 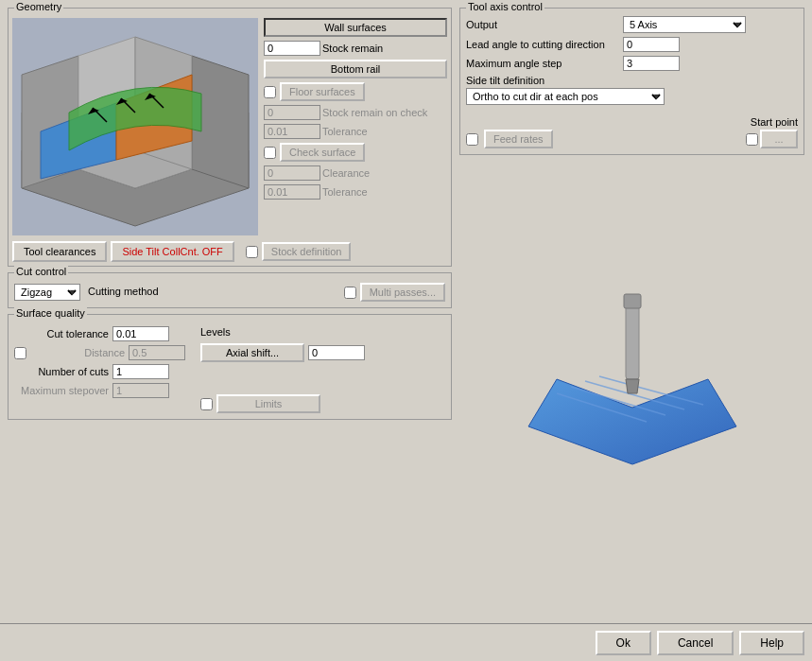 What do you see at coordinates (47, 292) in the screenshot?
I see `cutting-method-dropdown-wrapper: Zigzag One way Spiral` at bounding box center [47, 292].